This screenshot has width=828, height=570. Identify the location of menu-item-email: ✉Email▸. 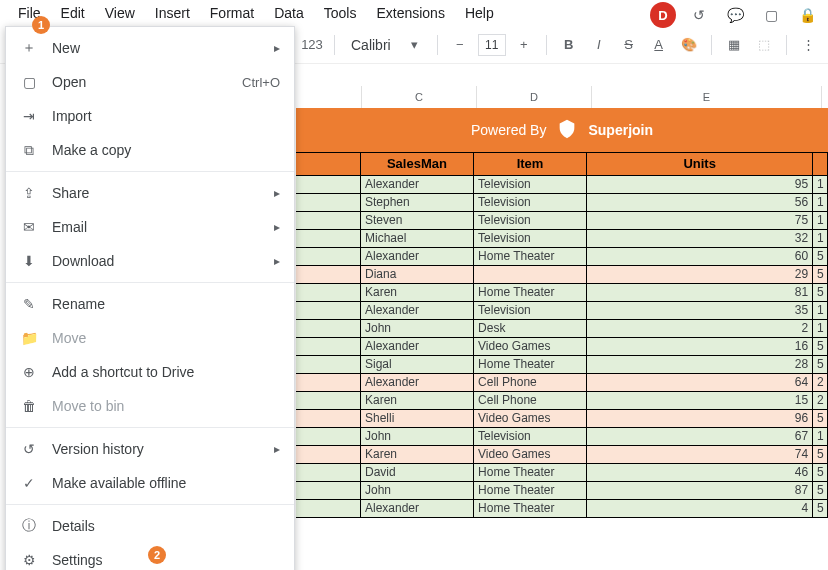
(150, 227).